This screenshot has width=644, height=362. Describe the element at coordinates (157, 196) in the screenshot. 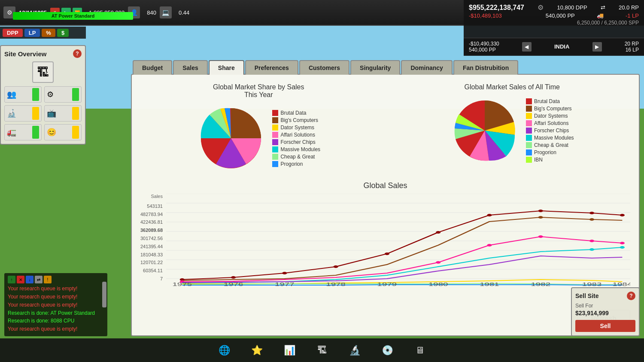

I see `y-axis-label: Sales` at that location.